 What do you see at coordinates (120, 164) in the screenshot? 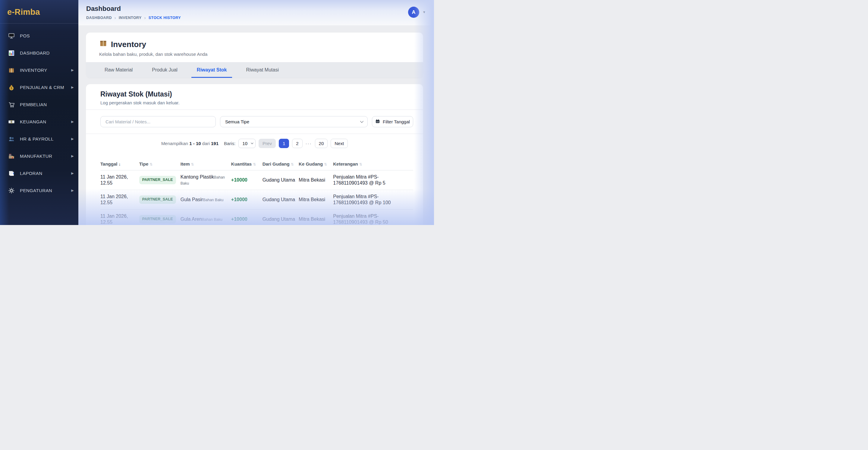
I see `sort-desc-icon: ↓` at bounding box center [120, 164].